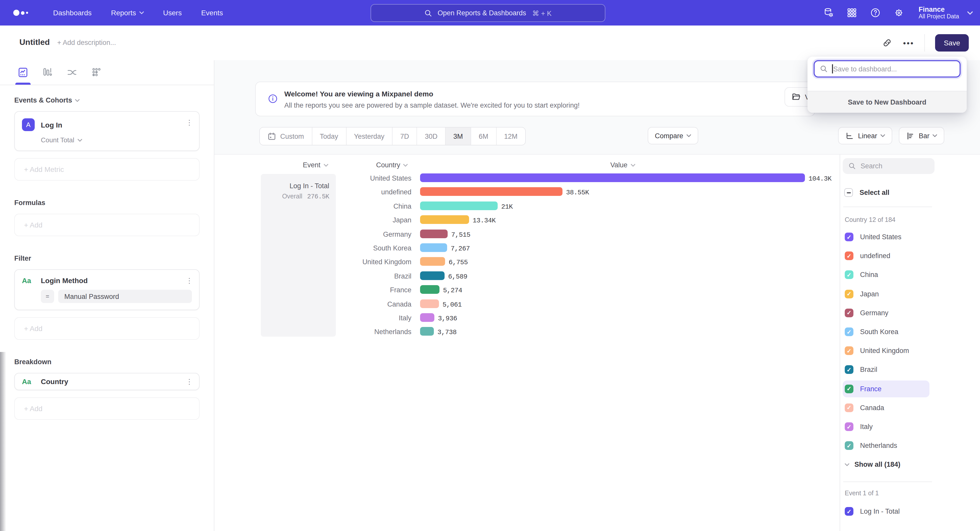 The height and width of the screenshot is (531, 980). What do you see at coordinates (434, 248) in the screenshot?
I see `bar-south-korea` at bounding box center [434, 248].